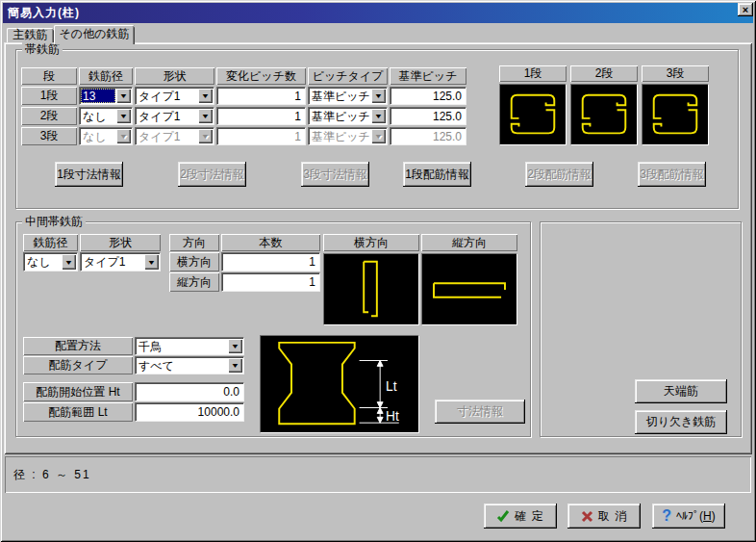 The image size is (756, 542). Describe the element at coordinates (533, 115) in the screenshot. I see `stirrup-diagram-dan1` at that location.